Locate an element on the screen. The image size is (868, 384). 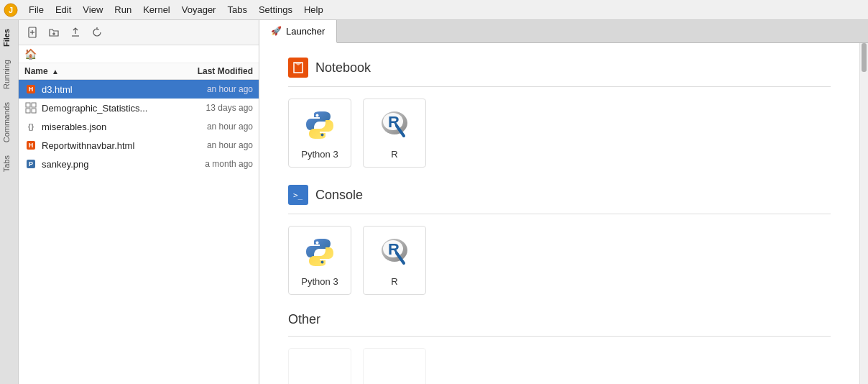
file-type-icon: {} is located at coordinates (31, 127).